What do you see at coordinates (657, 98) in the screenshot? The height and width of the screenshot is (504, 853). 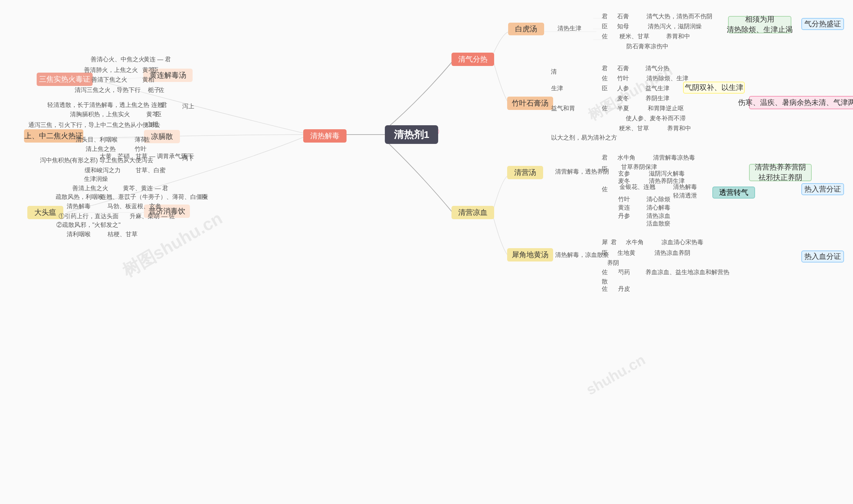 I see `yangyiShengJin2: 养阴生津` at bounding box center [657, 98].